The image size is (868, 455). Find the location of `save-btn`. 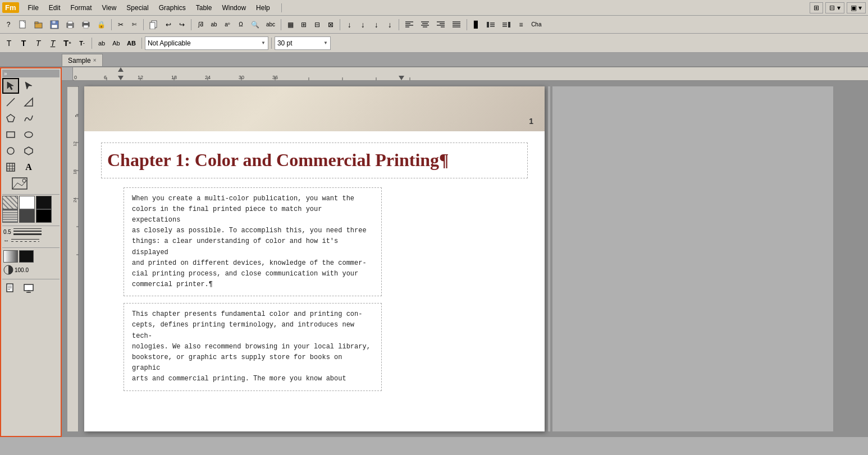

save-btn is located at coordinates (54, 25).